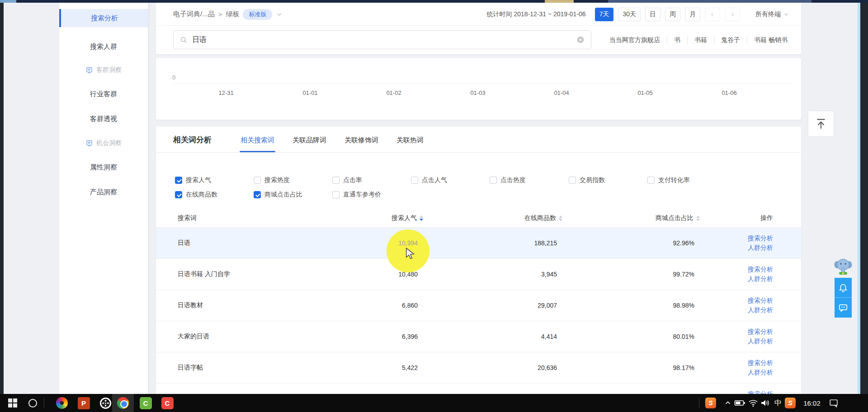 Image resolution: width=868 pixels, height=412 pixels. Describe the element at coordinates (353, 180) in the screenshot. I see `checkbox-label: 点击率` at that location.